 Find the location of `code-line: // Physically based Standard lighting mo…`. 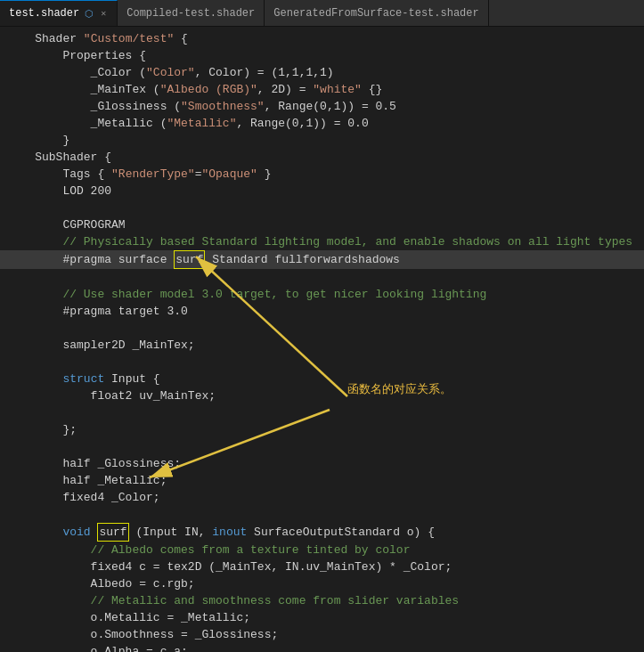

code-line: // Physically based Standard lighting mo… is located at coordinates (322, 242).